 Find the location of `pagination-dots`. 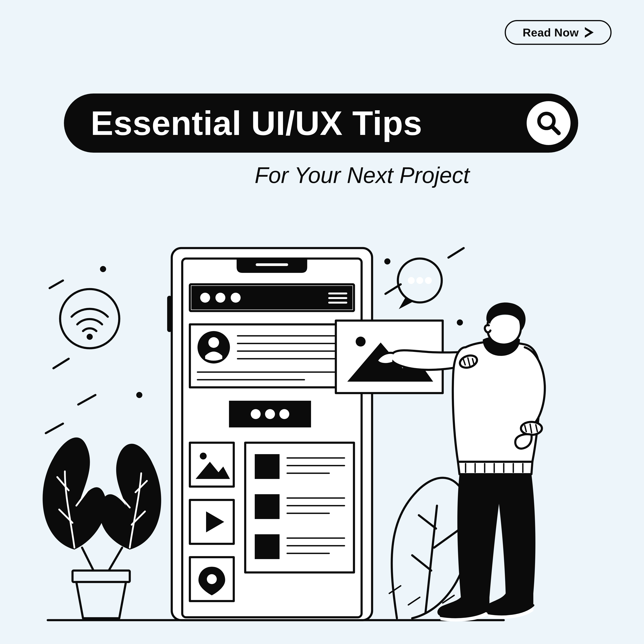

pagination-dots is located at coordinates (270, 414).